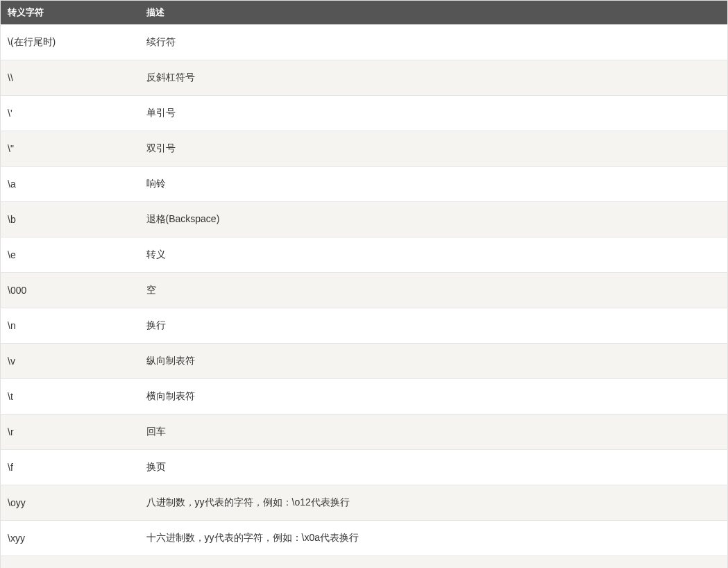  Describe the element at coordinates (70, 78) in the screenshot. I see `cell-escape: \\` at that location.